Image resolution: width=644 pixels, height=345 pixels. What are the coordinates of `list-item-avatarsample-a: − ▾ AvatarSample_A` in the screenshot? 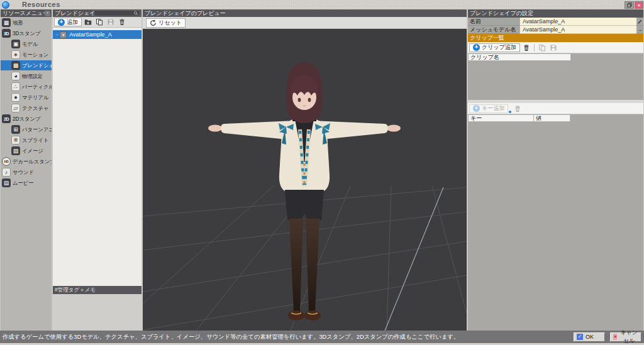 It's located at (97, 35).